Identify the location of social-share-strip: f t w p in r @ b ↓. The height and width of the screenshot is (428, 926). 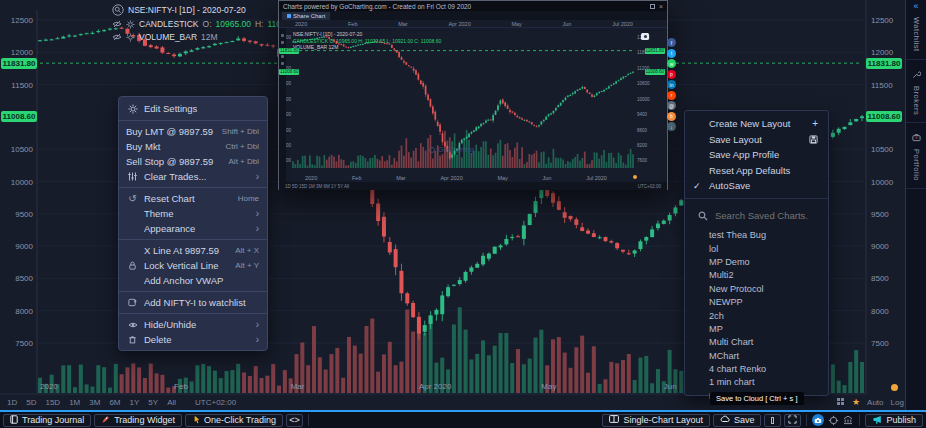
(672, 84).